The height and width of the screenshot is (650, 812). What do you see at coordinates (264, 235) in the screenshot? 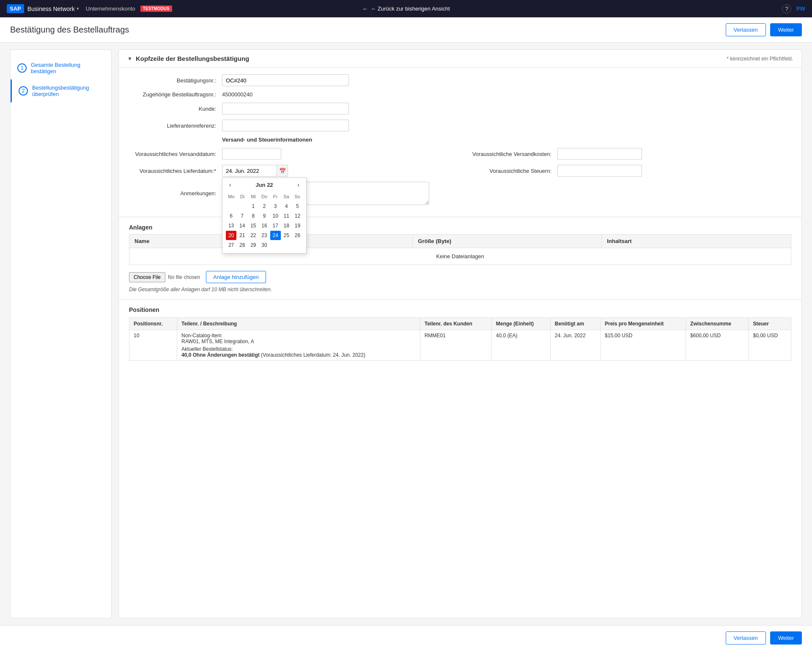
I see `cal-day-23: 23` at bounding box center [264, 235].